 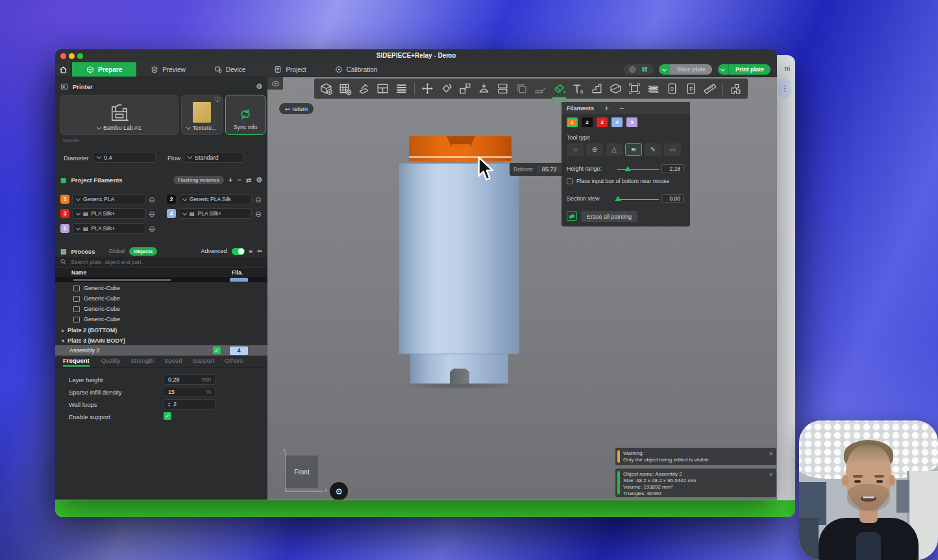 What do you see at coordinates (296, 109) in the screenshot?
I see `return-button: ↩ return` at bounding box center [296, 109].